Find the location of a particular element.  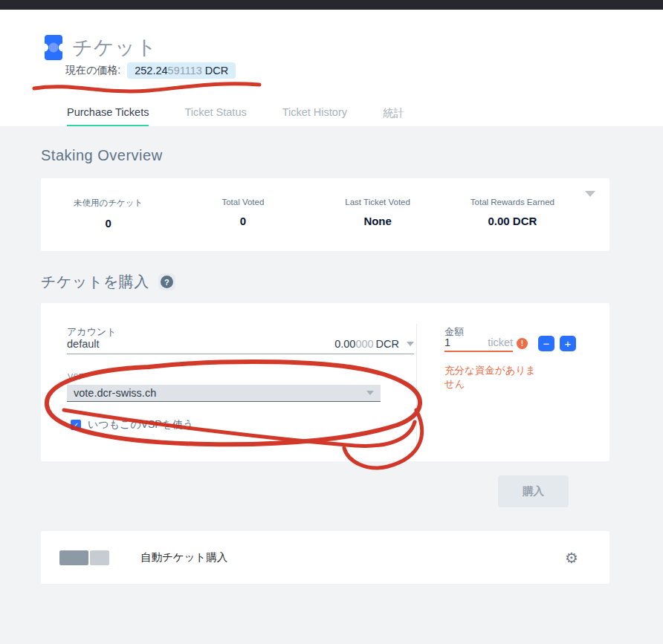

vsp-label: VSP is located at coordinates (76, 377).